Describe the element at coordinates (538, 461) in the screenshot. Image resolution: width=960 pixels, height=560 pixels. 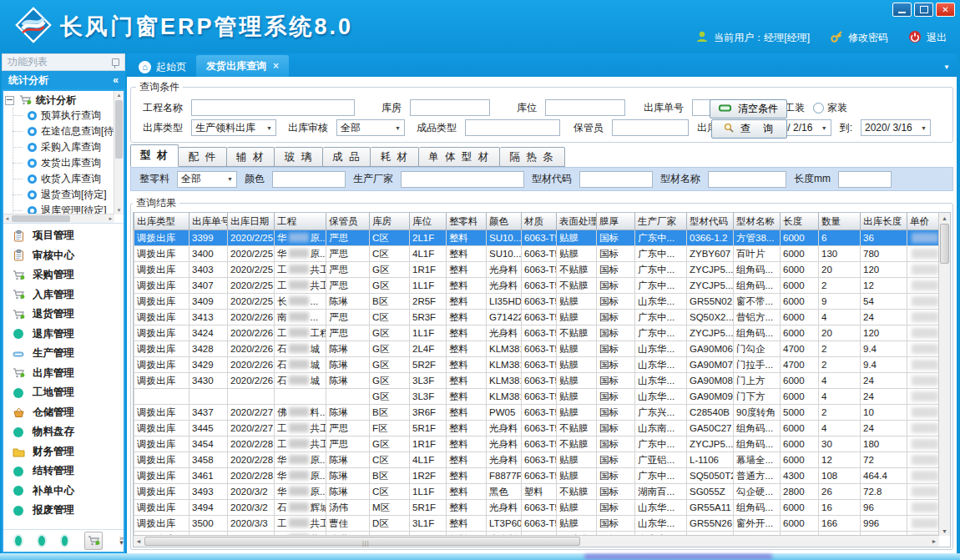
I see `table-row: 调拨出库34582020/2/28华原...陈琳C区4L1F整料光身料6063-…` at that location.